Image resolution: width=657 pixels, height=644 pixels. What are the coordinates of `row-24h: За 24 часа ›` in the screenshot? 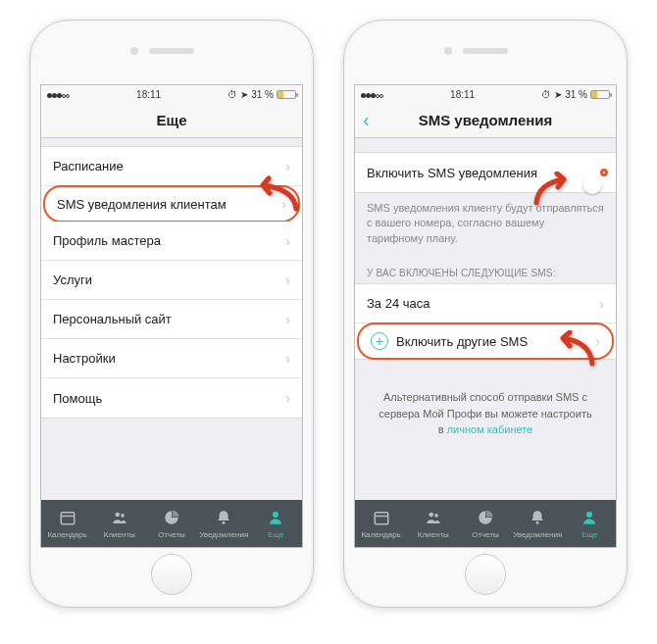 It's located at (485, 304).